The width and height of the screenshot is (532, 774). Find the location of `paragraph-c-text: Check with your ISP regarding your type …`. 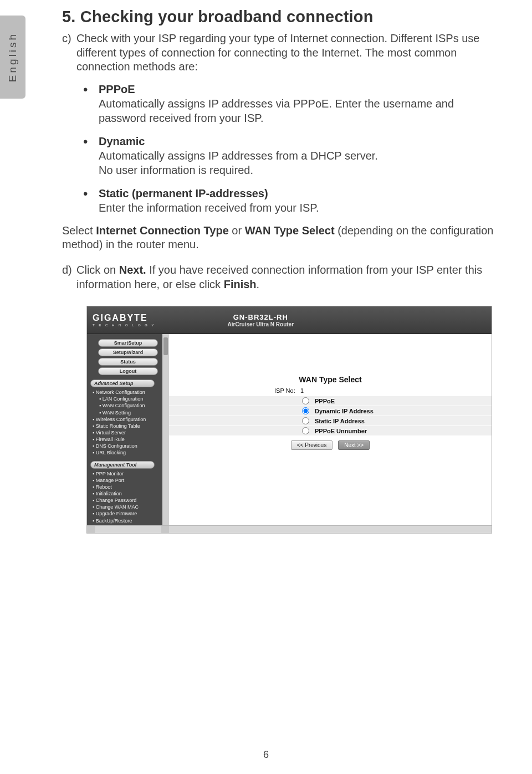

paragraph-c-text: Check with your ISP regarding your type … is located at coordinates (288, 53).